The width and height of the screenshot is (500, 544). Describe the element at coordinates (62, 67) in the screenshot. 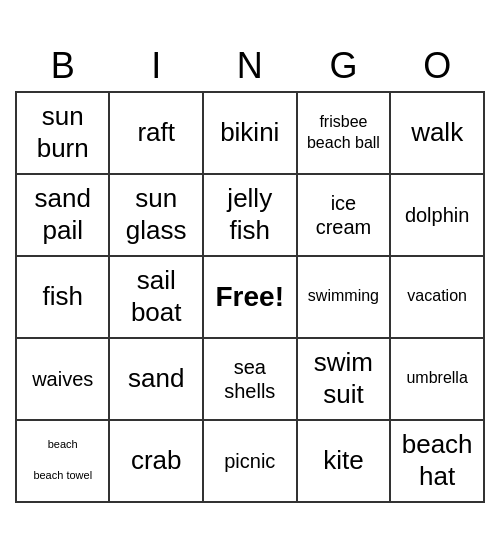

I see `header-b: B` at that location.